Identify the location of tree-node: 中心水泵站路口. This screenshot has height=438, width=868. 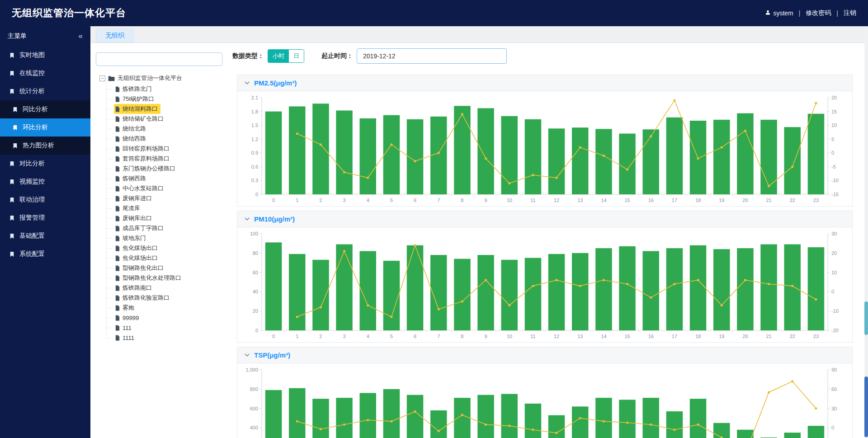
(169, 188).